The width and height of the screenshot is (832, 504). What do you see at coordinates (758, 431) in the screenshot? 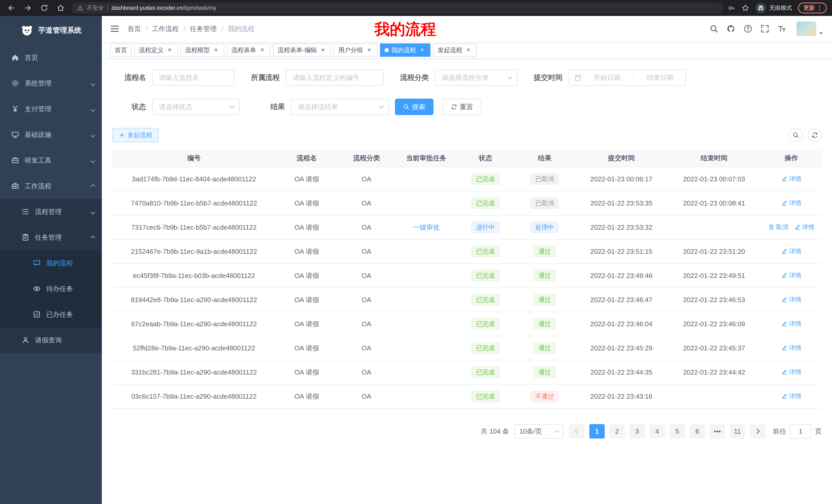
I see `pagination-next-button` at bounding box center [758, 431].